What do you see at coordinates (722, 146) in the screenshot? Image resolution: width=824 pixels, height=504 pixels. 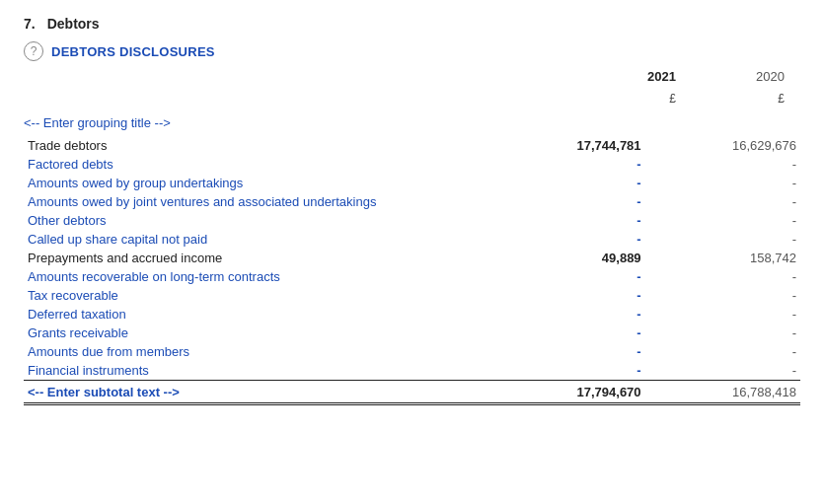 I see `row-prev-value: 16,629,676` at bounding box center [722, 146].